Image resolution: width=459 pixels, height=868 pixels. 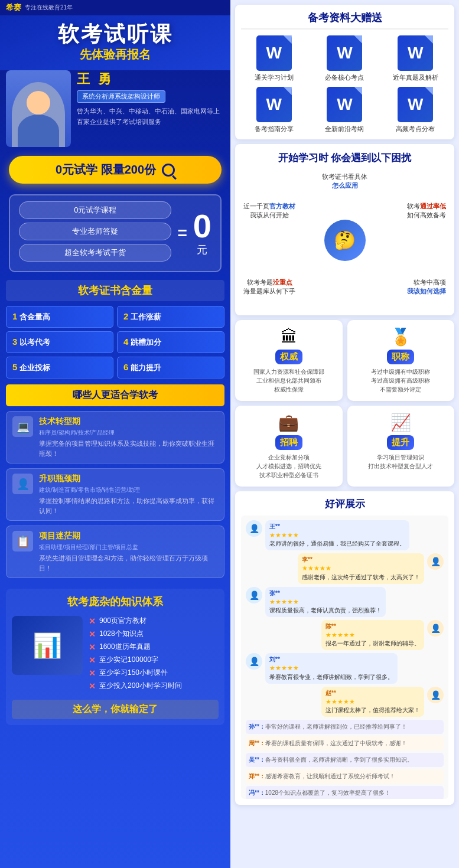 What do you see at coordinates (129, 552) in the screenshot?
I see `who-content-3: 项目迷茫期 项目助理/项目经理/部门主管/项目总监 系统先进项目管理理念和方法，…` at bounding box center [129, 552].